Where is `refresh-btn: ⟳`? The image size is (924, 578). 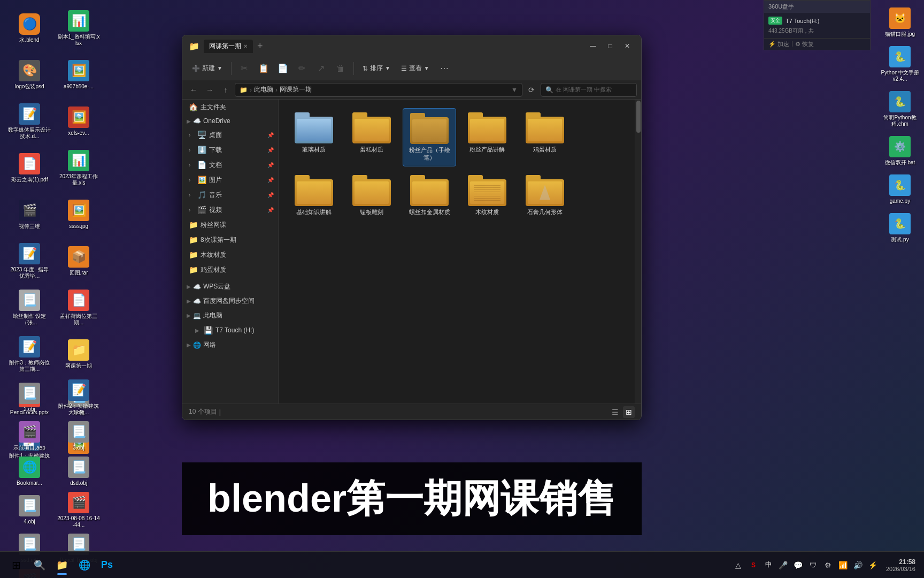 refresh-btn: ⟳ is located at coordinates (532, 90).